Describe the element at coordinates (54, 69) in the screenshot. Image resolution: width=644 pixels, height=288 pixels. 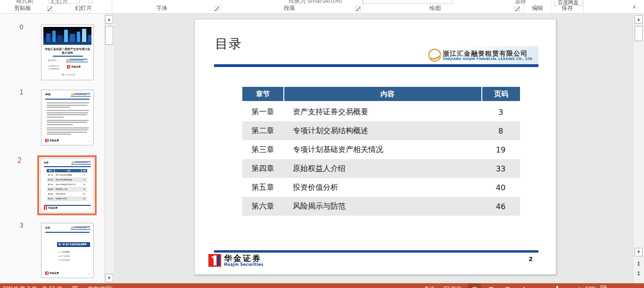
I see `thumb0-label-manager-2: 推介销售机构：` at that location.